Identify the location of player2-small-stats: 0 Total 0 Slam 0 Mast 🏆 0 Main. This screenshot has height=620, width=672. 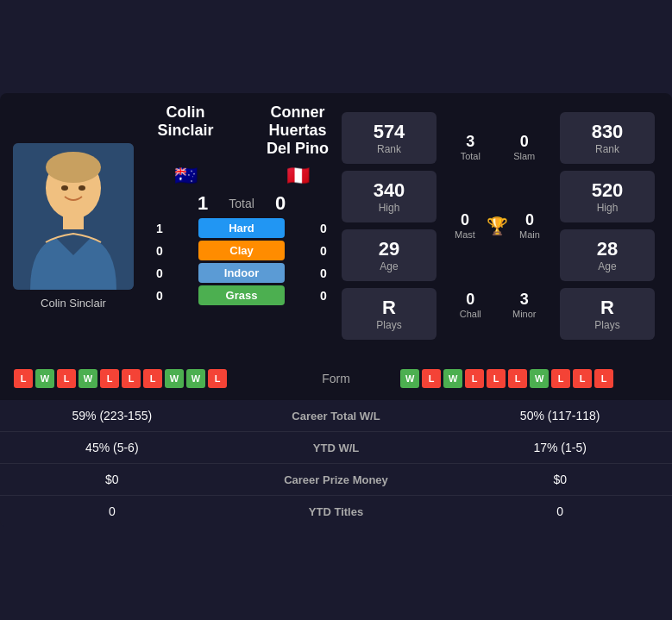
(665, 226).